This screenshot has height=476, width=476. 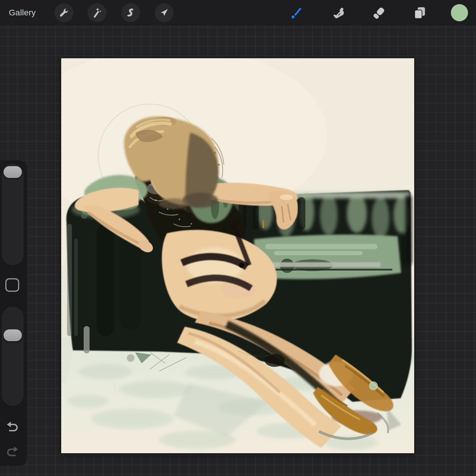 I want to click on brush-opacity-slider, so click(x=13, y=356).